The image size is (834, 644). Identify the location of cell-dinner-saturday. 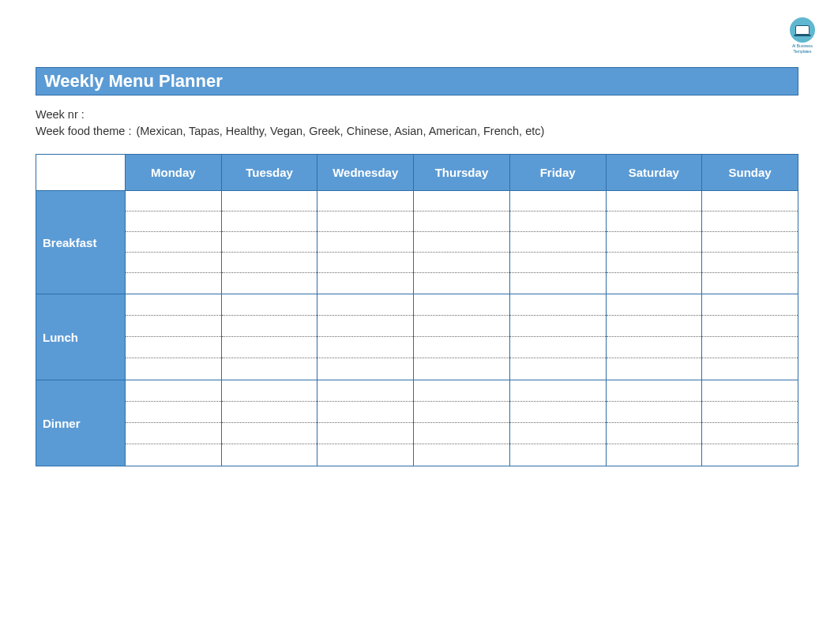
(654, 423).